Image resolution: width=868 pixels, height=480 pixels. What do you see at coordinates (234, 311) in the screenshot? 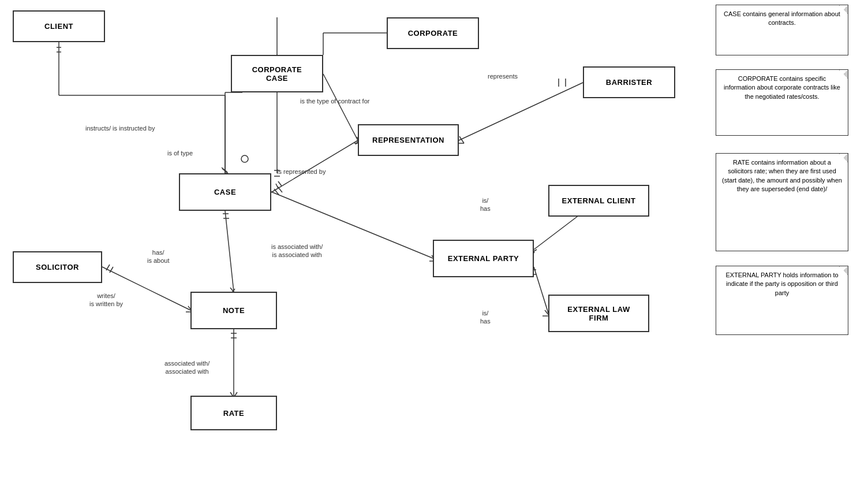
I see `entity-note: NOTE` at bounding box center [234, 311].